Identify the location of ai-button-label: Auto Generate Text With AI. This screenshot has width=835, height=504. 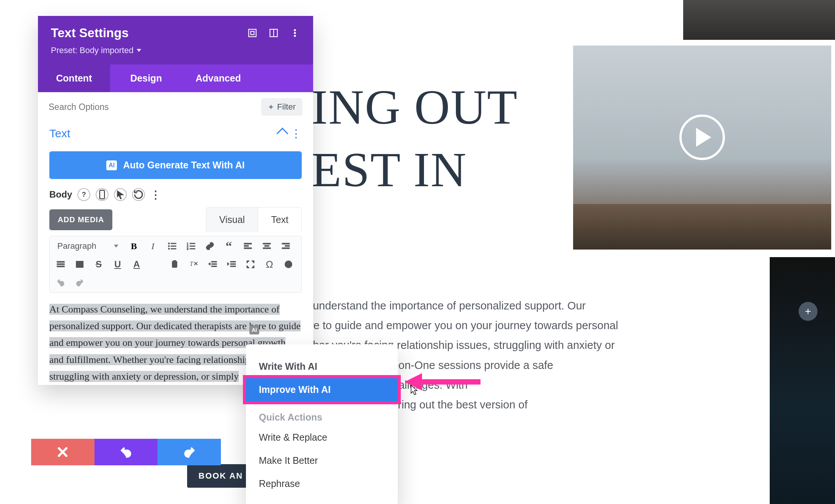
(184, 165).